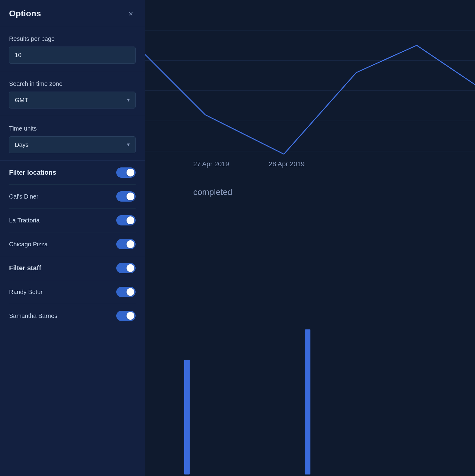 The image size is (475, 476). What do you see at coordinates (33, 316) in the screenshot?
I see `samantha-barnes-label: Samantha Barnes` at bounding box center [33, 316].